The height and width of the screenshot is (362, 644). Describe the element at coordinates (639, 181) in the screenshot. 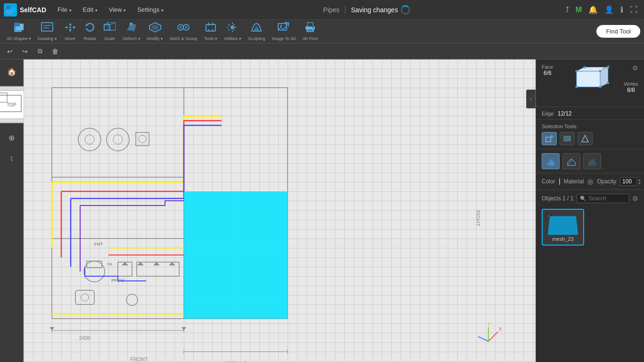

I see `opacity-stepper: ▲ ▼` at that location.